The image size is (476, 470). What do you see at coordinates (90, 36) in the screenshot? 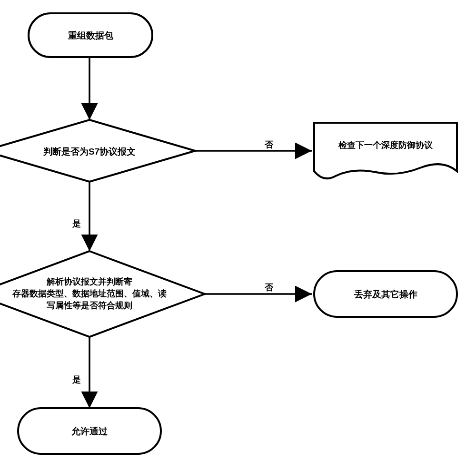
I see `label-start: 重组数据包` at bounding box center [90, 36].